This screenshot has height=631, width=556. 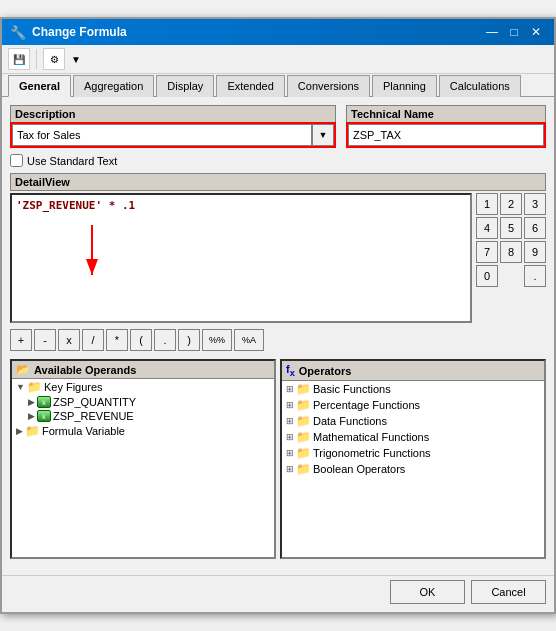 I want to click on expand-op-math: ⊞, so click(x=290, y=437).